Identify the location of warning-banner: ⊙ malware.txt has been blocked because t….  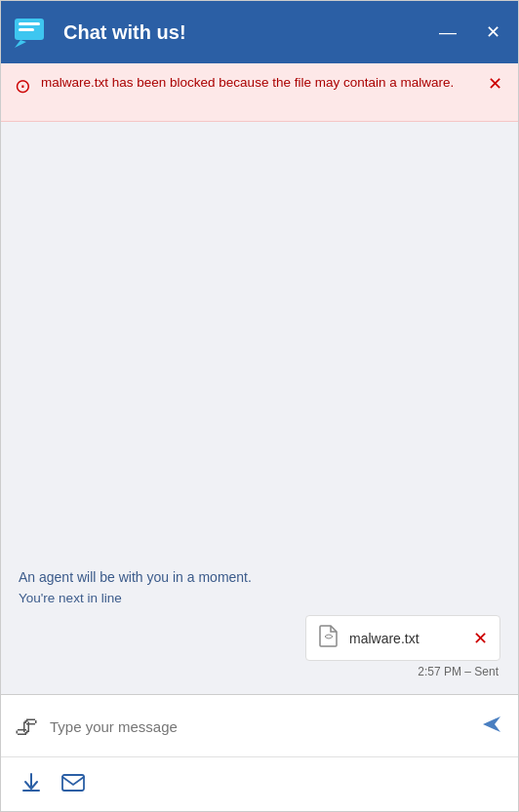
(260, 93).